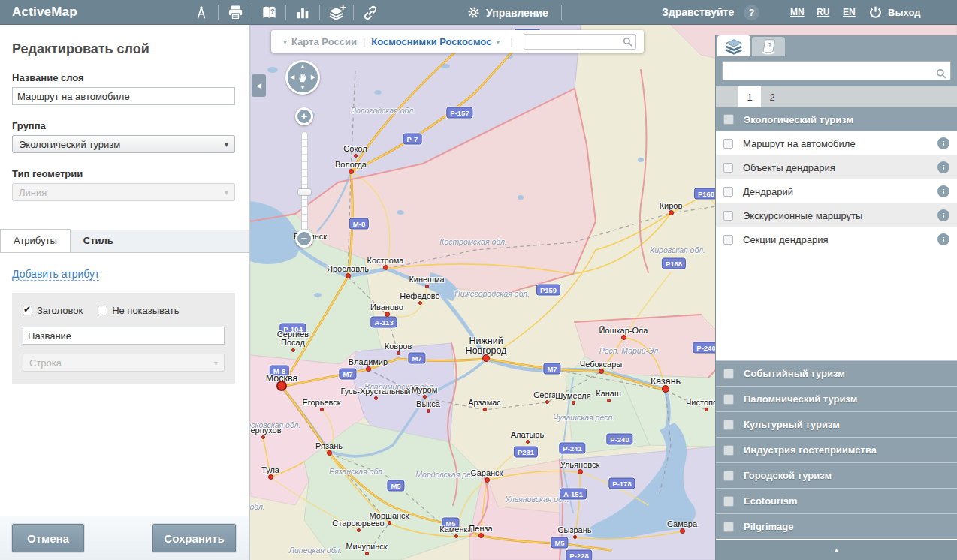  What do you see at coordinates (269, 13) in the screenshot?
I see `help-book-icon: ?` at bounding box center [269, 13].